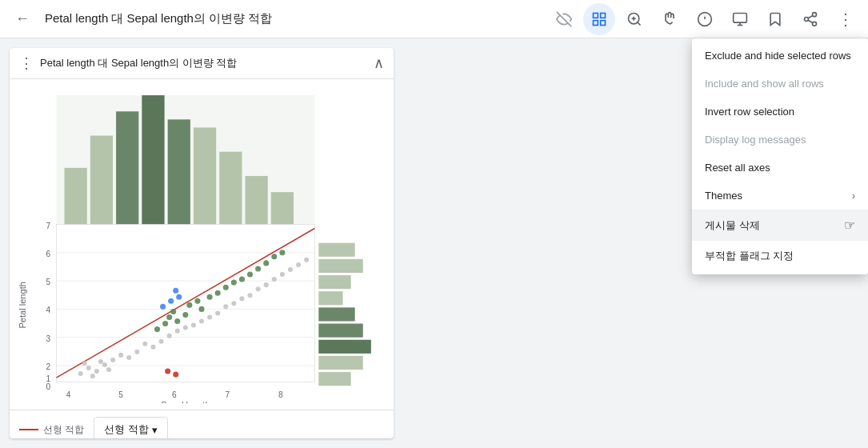  What do you see at coordinates (775, 19) in the screenshot?
I see `bookmark-button` at bounding box center [775, 19].